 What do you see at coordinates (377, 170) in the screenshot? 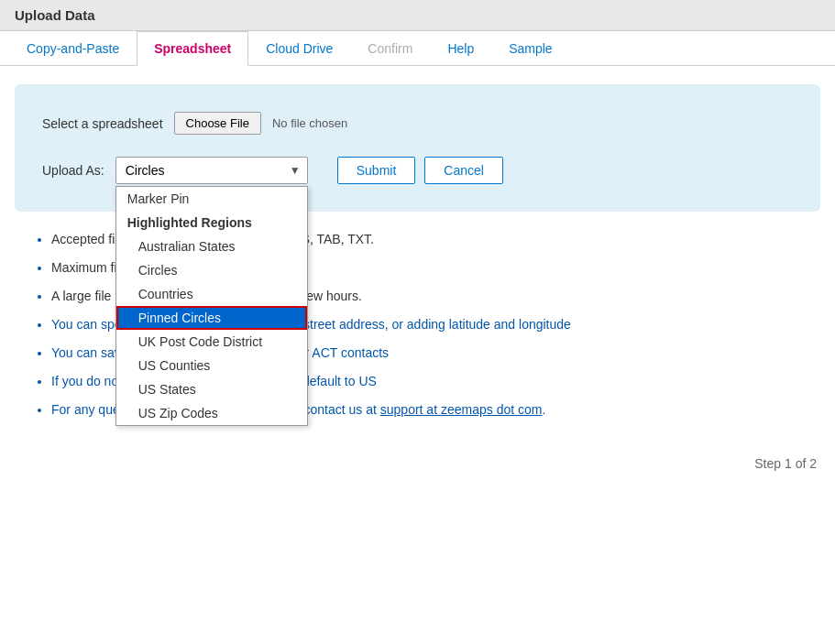
I see `submit-button: Submit` at bounding box center [377, 170].